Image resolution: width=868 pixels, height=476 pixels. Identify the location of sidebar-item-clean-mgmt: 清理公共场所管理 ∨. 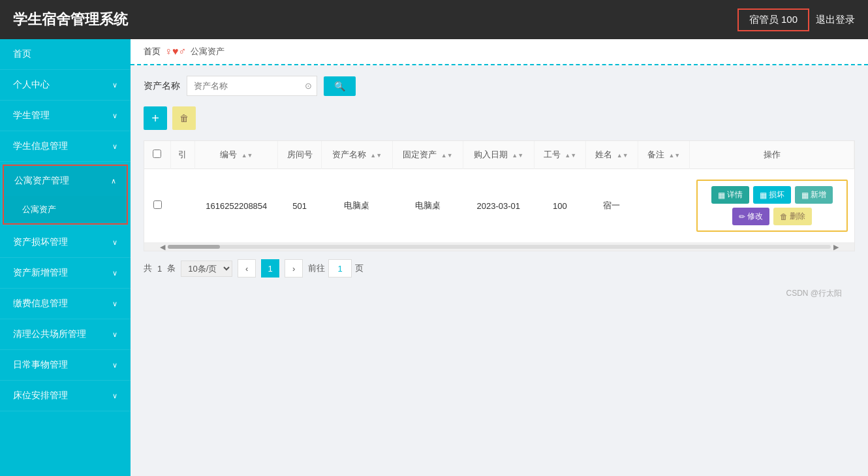
(65, 334).